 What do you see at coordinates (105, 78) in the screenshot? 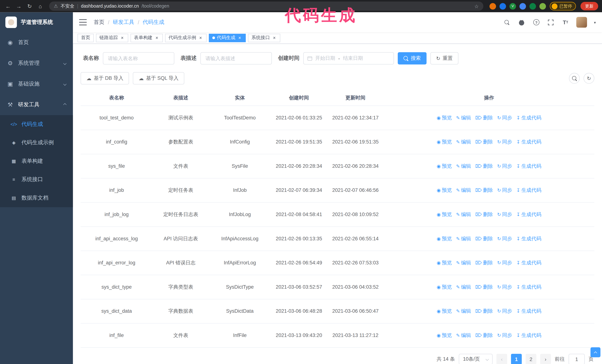
I see `import-db-button: ☁ 基于 DB 导入` at bounding box center [105, 78].